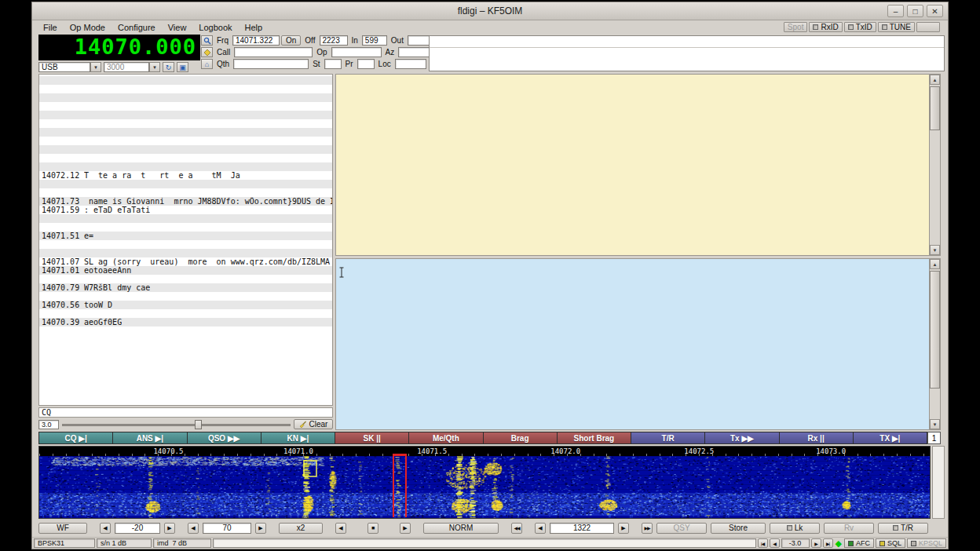 The height and width of the screenshot is (551, 980). Describe the element at coordinates (582, 528) in the screenshot. I see `carrier-value: 1322` at that location.